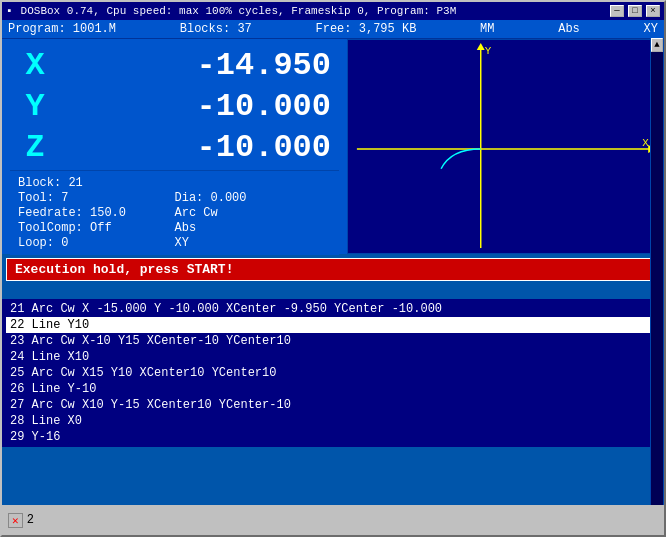  What do you see at coordinates (333, 11) in the screenshot?
I see `titlebar: ▪ DOSBox 0.74, Cpu speed: max 100% cycle…` at bounding box center [333, 11].